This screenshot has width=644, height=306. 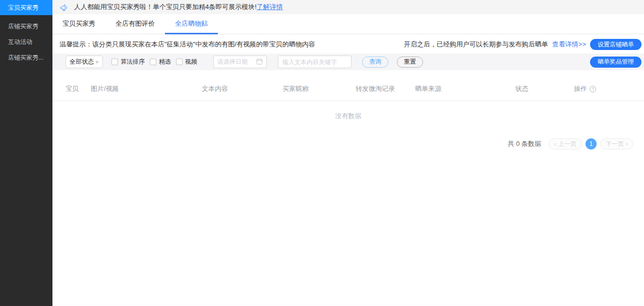 What do you see at coordinates (192, 24) in the screenshot?
I see `tab-shop-show-posts: 全店晒物贴` at bounding box center [192, 24].